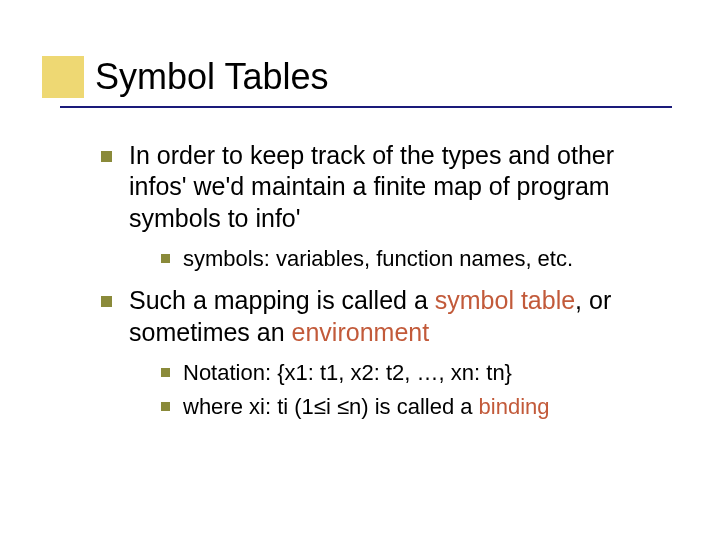  I want to click on bullet-1-text: In order to keep track of the types and …, so click(372, 186).